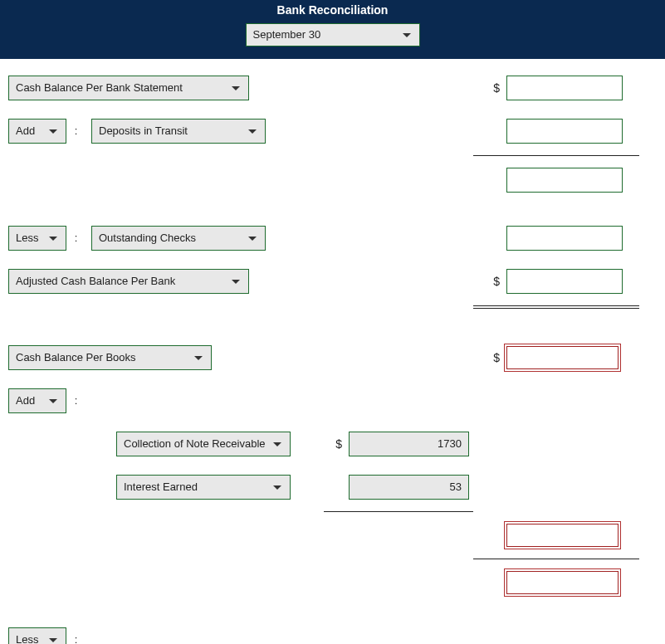 The width and height of the screenshot is (665, 644). Describe the element at coordinates (203, 444) in the screenshot. I see `collection-note-select: Collection of Note Receivable` at that location.